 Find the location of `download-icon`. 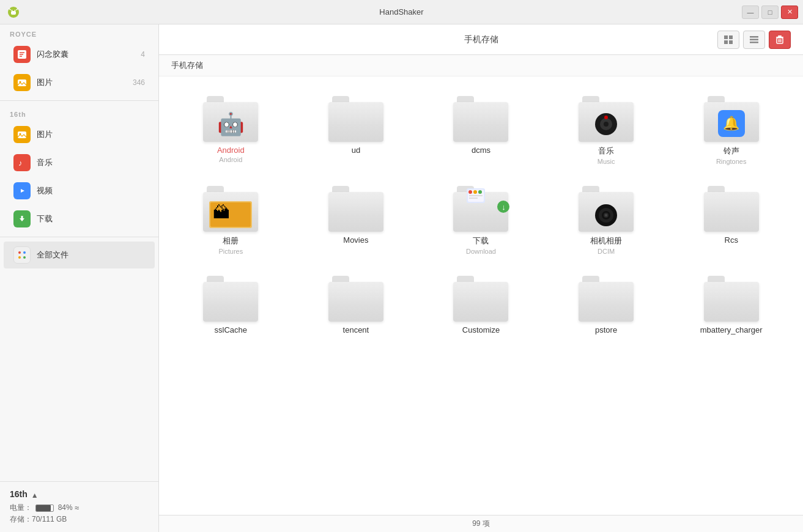

download-icon is located at coordinates (22, 219).